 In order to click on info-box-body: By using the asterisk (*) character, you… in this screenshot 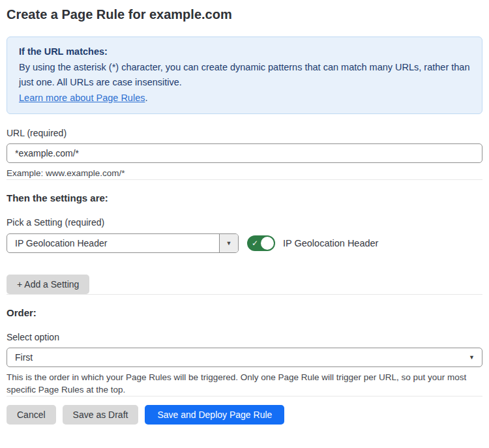, I will do `click(244, 76)`.